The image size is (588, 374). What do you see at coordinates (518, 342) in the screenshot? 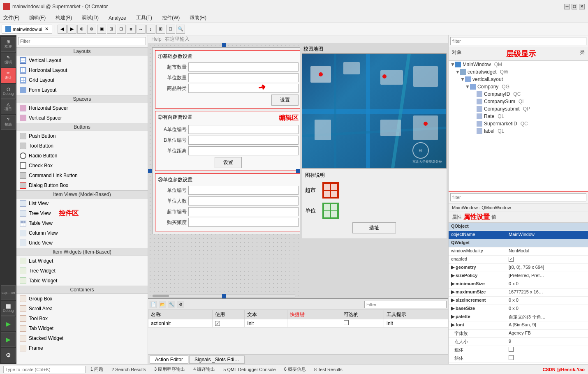
I see `props-row-fontsize: 点大小 9` at bounding box center [518, 342].